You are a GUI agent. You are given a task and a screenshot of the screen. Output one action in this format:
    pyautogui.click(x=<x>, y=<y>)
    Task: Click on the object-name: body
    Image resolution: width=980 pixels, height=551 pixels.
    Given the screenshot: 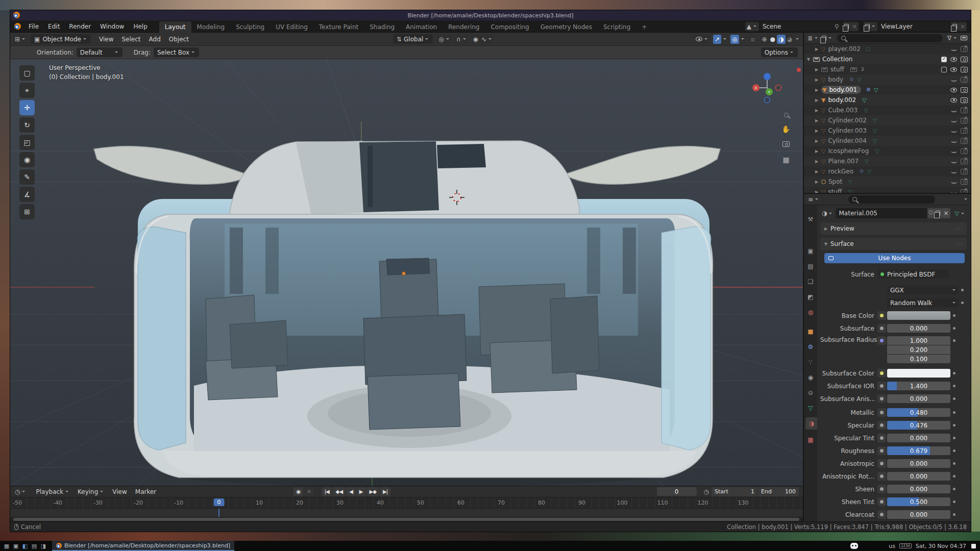 What is the action you would take?
    pyautogui.click(x=836, y=80)
    